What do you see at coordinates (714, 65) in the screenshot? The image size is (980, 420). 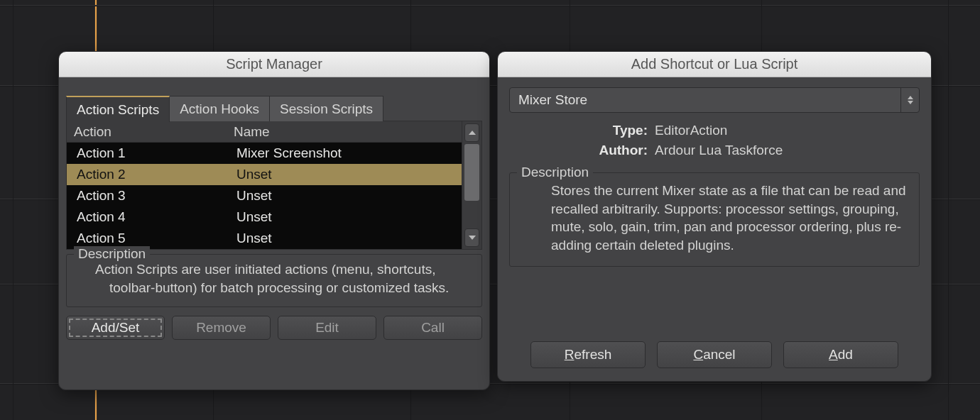 I see `titlebar-add-script: Add Shortcut or Lua Script` at bounding box center [714, 65].